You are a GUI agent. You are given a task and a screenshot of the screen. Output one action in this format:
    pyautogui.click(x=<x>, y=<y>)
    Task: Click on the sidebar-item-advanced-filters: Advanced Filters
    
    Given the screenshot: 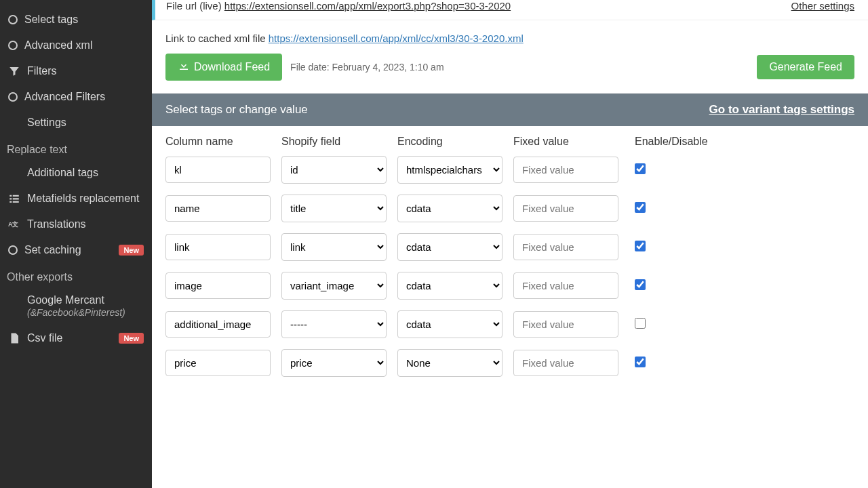 What is the action you would take?
    pyautogui.click(x=76, y=97)
    